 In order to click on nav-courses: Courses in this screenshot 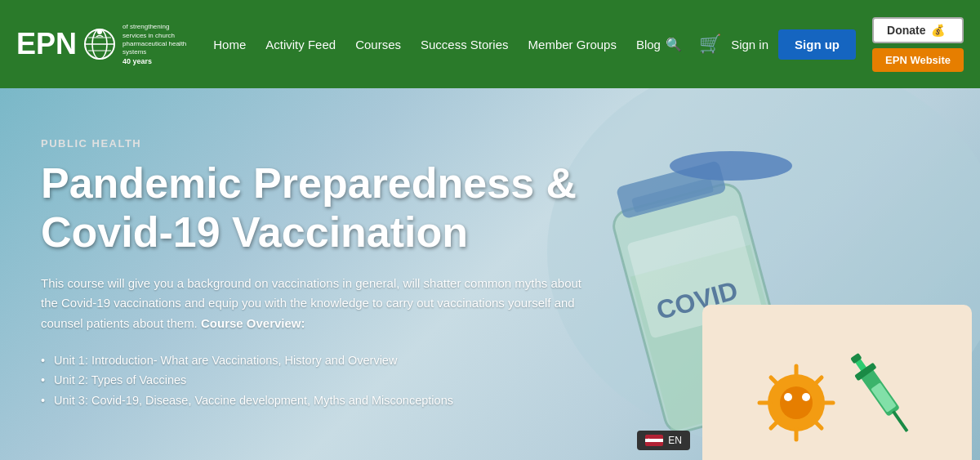, I will do `click(378, 44)`.